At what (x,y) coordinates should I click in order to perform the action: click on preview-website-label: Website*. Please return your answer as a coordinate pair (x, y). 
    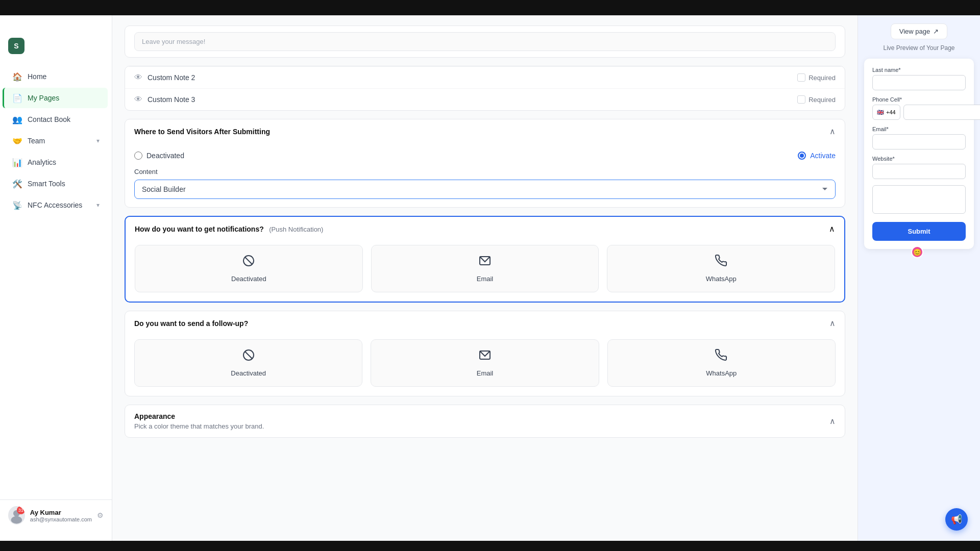
    Looking at the image, I should click on (919, 159).